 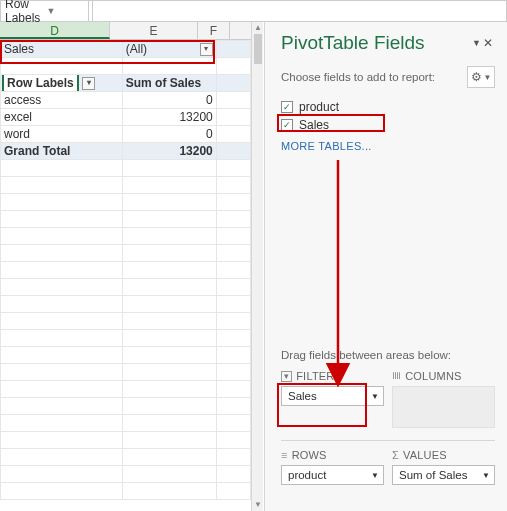 I want to click on area-title: VALUES, so click(x=425, y=455).